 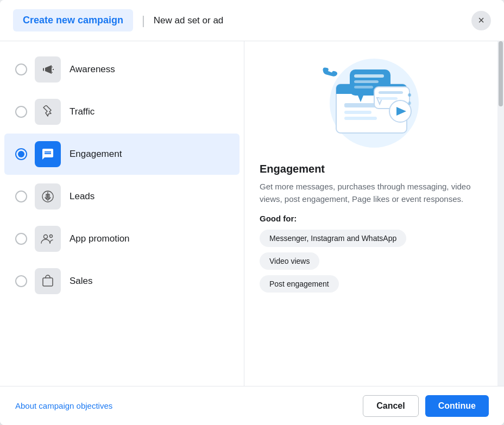 What do you see at coordinates (92, 69) in the screenshot?
I see `option-label-awareness: Awareness` at bounding box center [92, 69].